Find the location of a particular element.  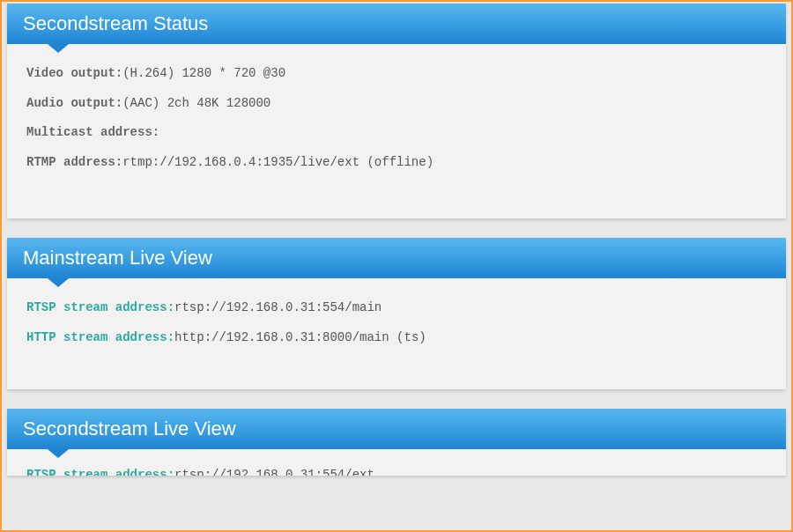

rtmp-address-value: rtmp://192.168.0.4:1935/live/ext (offlin… is located at coordinates (278, 162).